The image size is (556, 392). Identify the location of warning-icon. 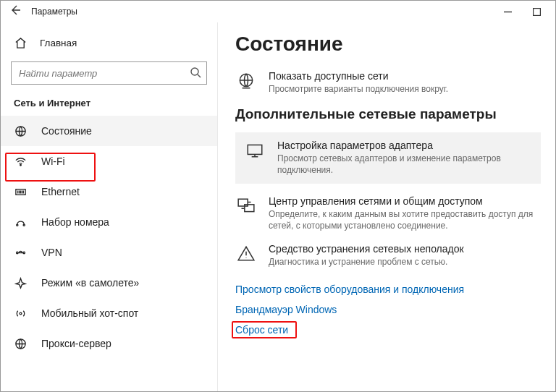
(246, 254).